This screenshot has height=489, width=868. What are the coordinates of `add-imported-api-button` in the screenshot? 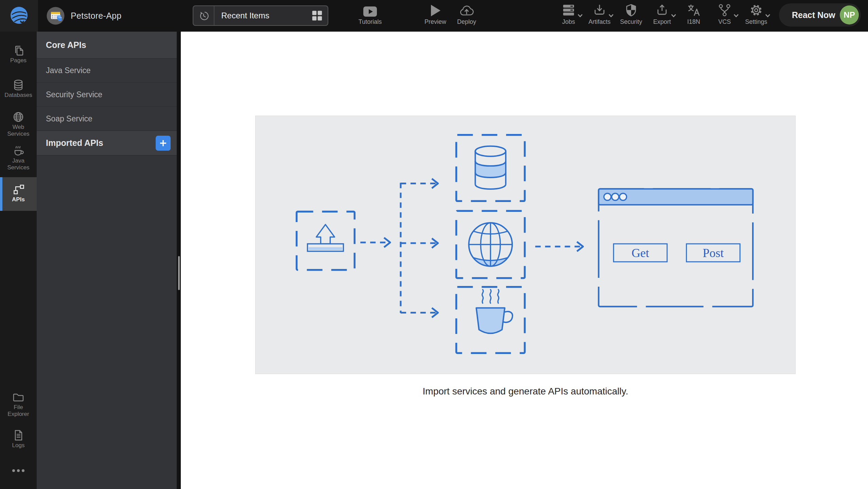 It's located at (163, 143).